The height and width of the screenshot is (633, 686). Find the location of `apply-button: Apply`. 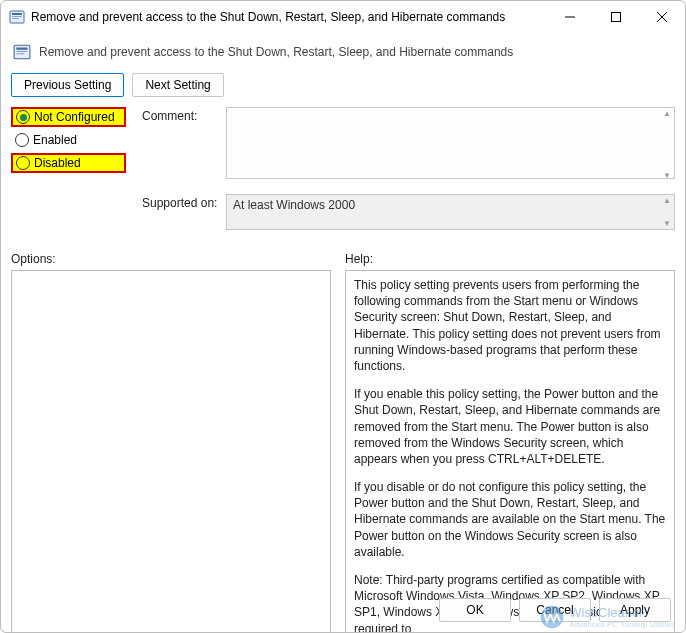

apply-button: Apply is located at coordinates (635, 610).